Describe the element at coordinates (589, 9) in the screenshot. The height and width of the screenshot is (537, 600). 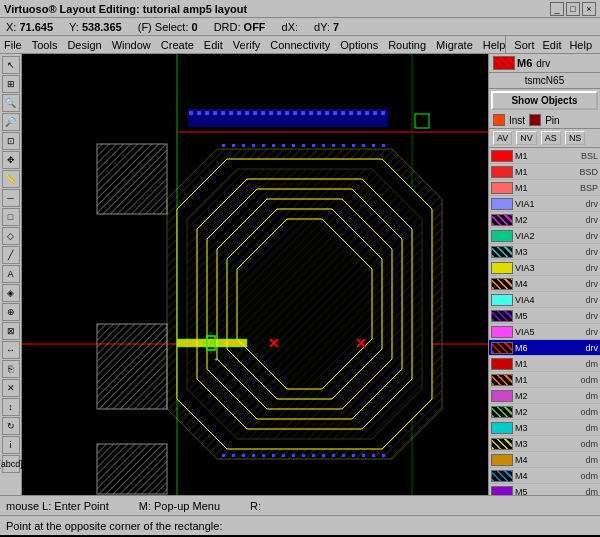
I see `close-button: ×` at that location.